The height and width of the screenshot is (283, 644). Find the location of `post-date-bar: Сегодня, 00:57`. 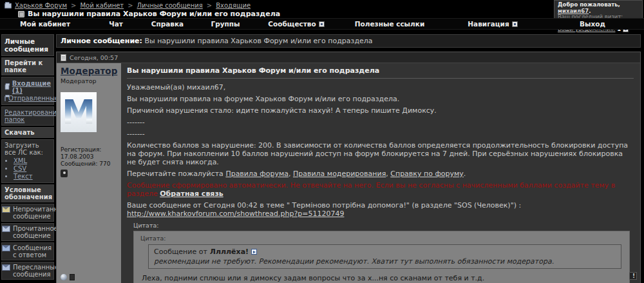

post-date-bar: Сегодня, 00:57 is located at coordinates (348, 58).